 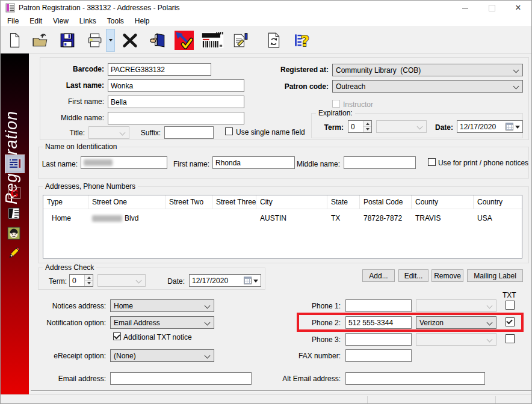 I want to click on email-address-input, so click(x=181, y=379).